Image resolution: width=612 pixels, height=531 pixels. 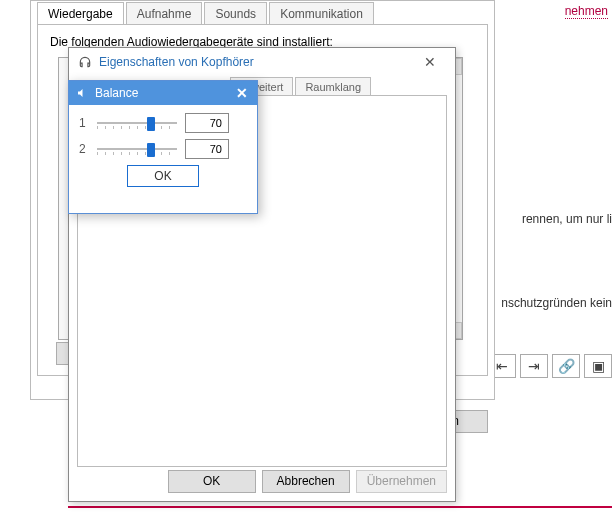 I want to click on speaker-small-icon, so click(x=82, y=93).